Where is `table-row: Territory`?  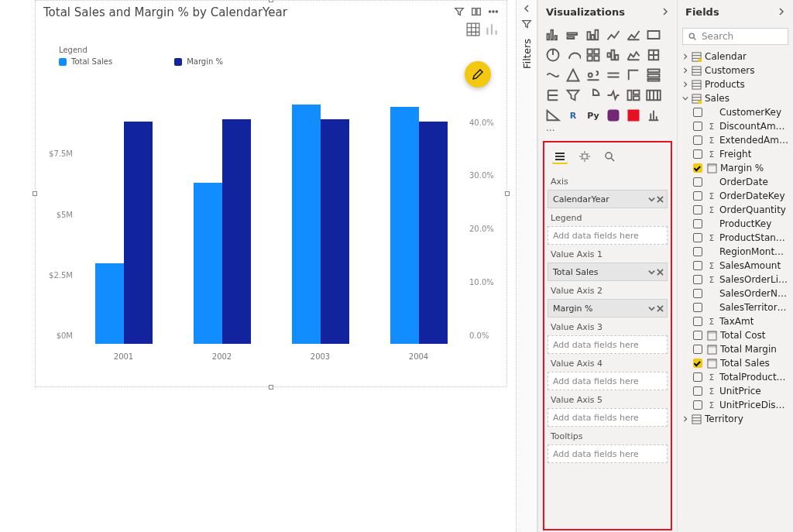
table-row: Territory is located at coordinates (736, 419).